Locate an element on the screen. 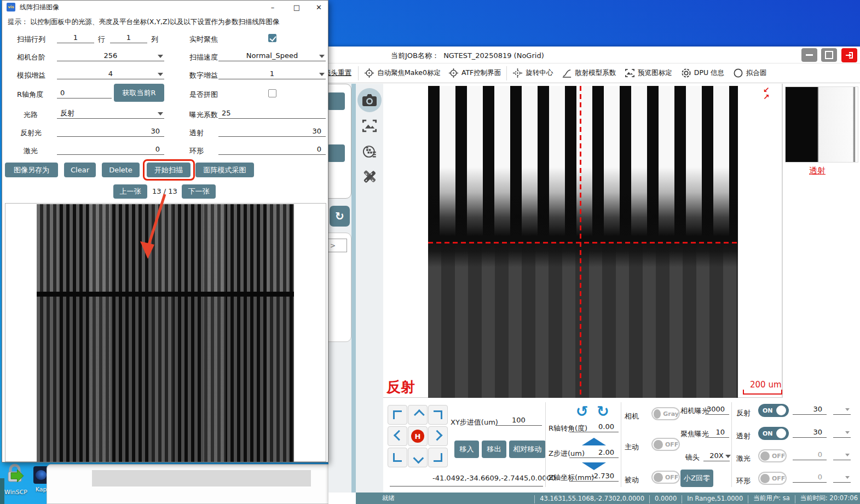  z-position-value: -2.730 is located at coordinates (594, 476).